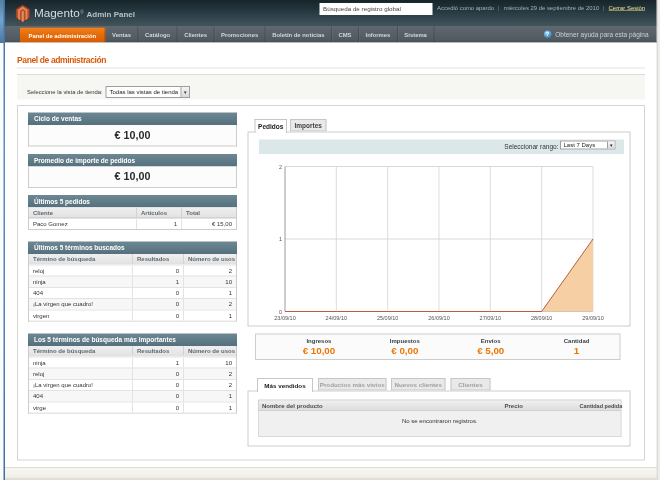 This screenshot has width=660, height=480. What do you see at coordinates (471, 384) in the screenshot?
I see `tab-customers: Clientes` at bounding box center [471, 384].